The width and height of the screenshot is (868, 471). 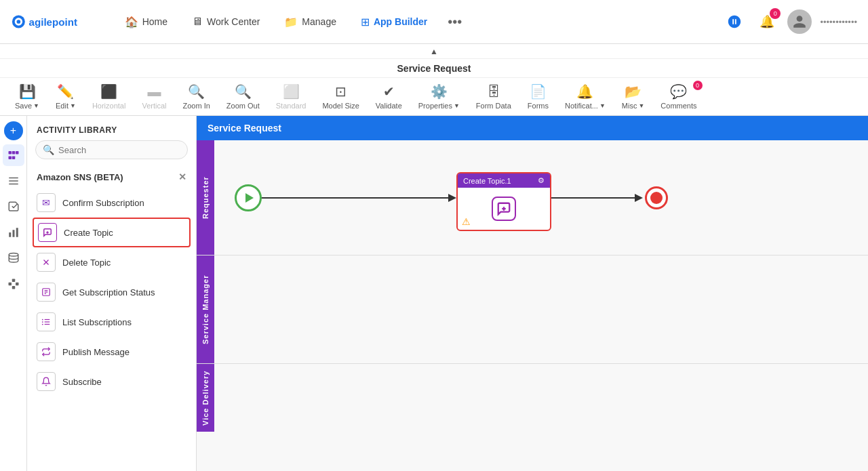 I want to click on form-data-label: Form Data, so click(x=494, y=106).